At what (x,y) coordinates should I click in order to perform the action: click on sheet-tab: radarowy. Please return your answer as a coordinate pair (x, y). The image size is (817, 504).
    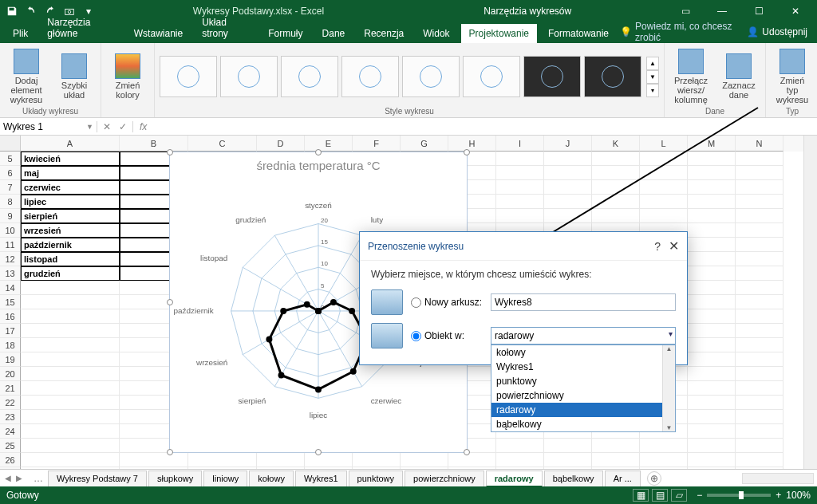
    Looking at the image, I should click on (514, 478).